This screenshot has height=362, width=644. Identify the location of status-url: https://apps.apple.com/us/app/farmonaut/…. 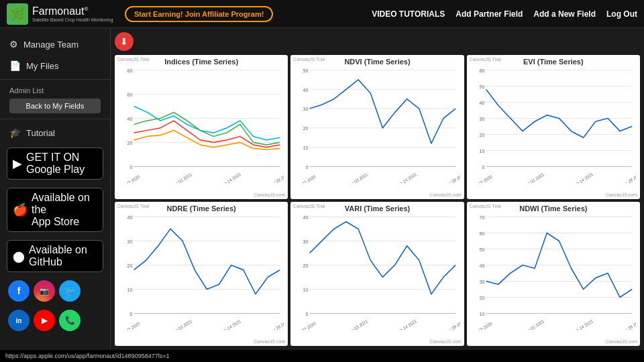
(87, 356).